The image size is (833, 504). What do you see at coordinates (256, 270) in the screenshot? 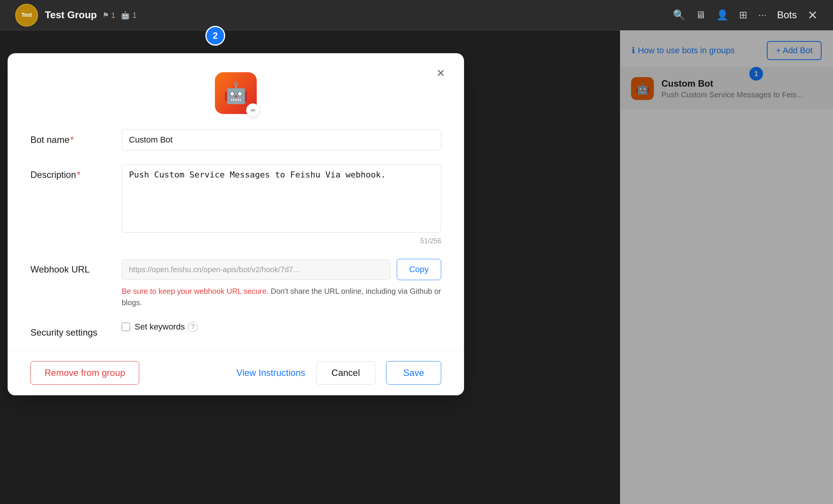
I see `webhook-url-input` at bounding box center [256, 270].